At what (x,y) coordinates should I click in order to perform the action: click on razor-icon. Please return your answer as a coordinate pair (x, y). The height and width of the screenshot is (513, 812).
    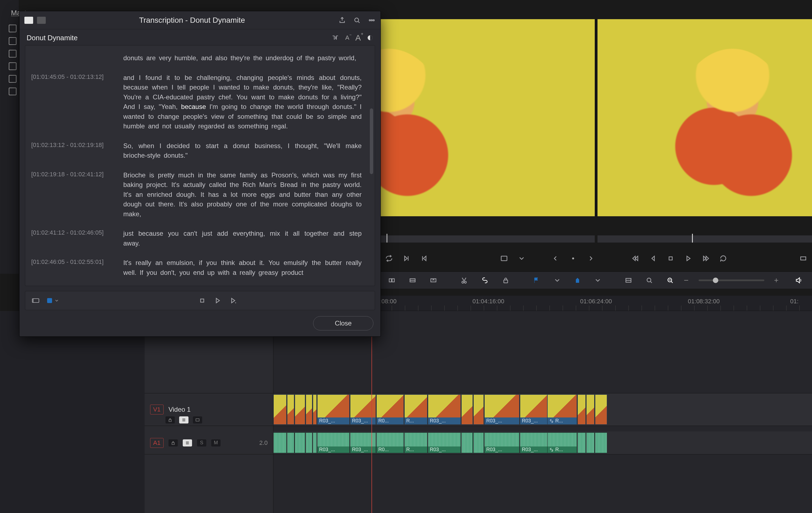
    Looking at the image, I should click on (464, 280).